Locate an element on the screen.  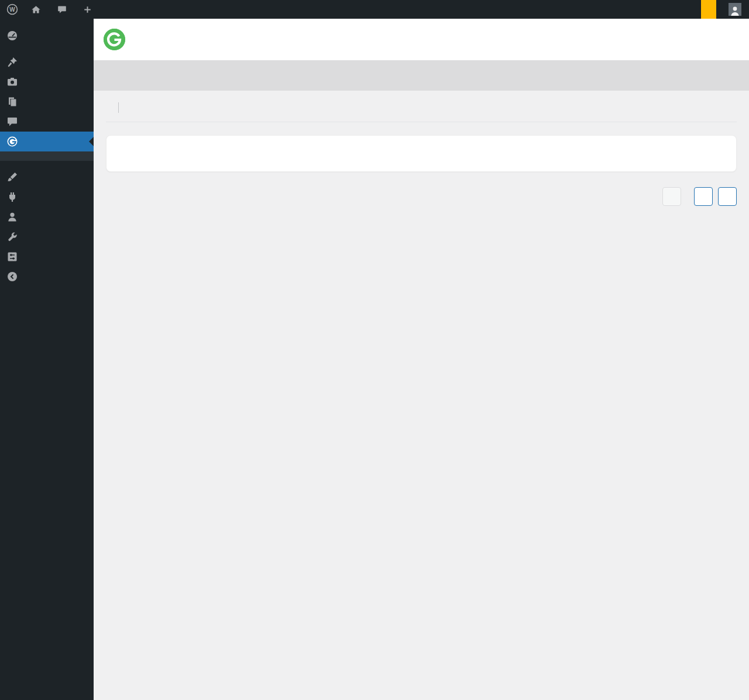
svg-text: W is located at coordinates (12, 9).